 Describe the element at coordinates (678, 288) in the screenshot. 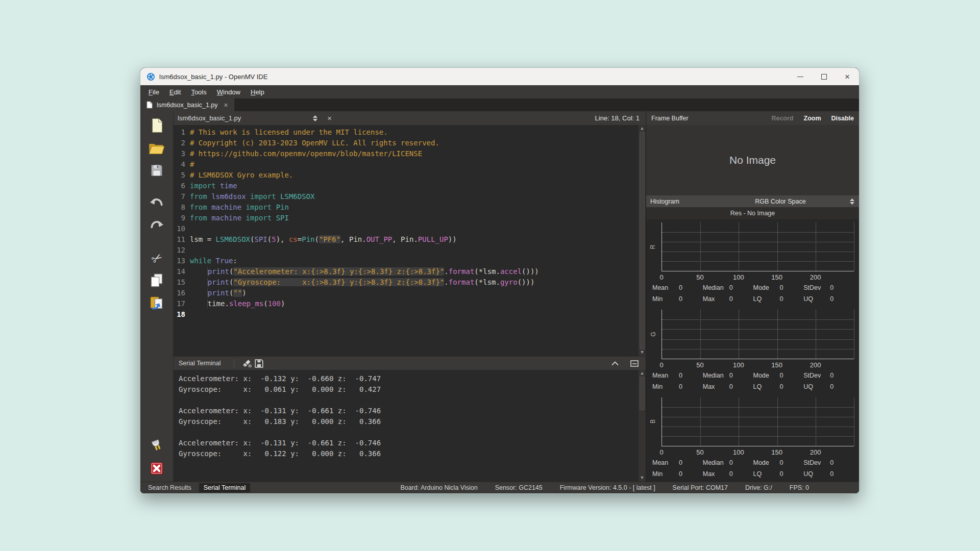

I see `stat-mean: Mean0` at that location.